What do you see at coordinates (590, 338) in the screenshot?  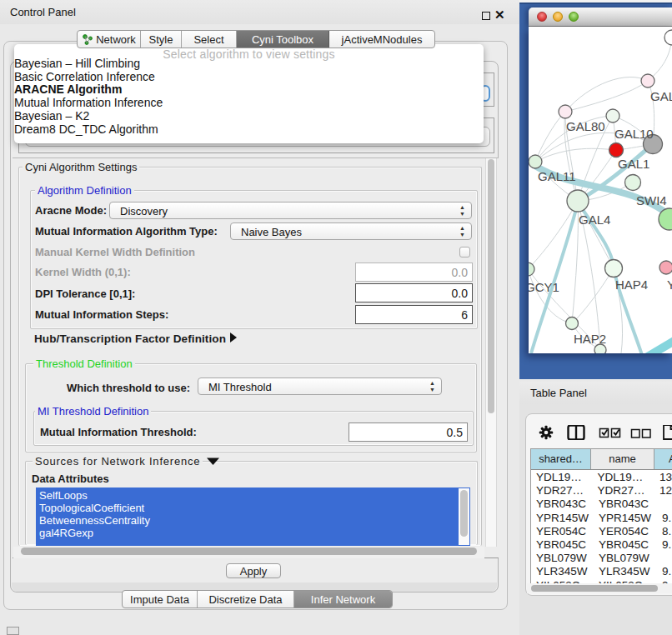 I see `svg-text: HAP2` at bounding box center [590, 338].